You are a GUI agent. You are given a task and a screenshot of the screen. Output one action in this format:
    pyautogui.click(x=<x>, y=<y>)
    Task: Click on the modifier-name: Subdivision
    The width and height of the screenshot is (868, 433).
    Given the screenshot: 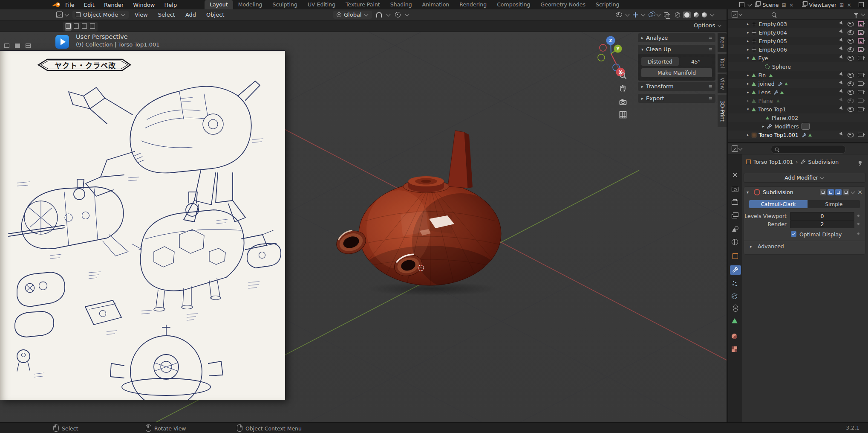 What is the action you would take?
    pyautogui.click(x=778, y=192)
    